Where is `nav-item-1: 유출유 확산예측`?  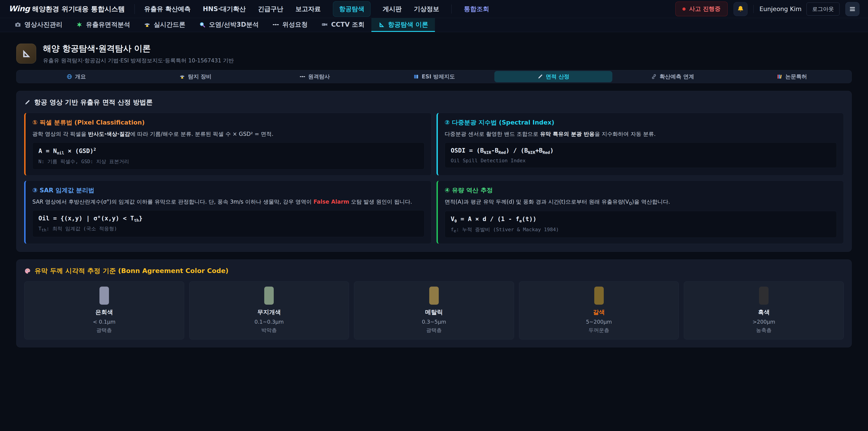 nav-item-1: 유출유 확산예측 is located at coordinates (167, 9).